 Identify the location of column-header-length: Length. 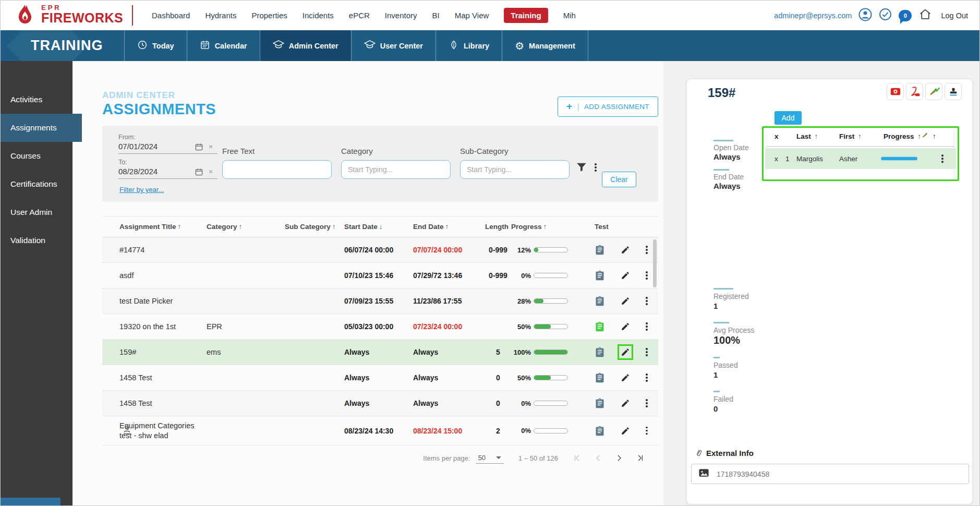
(498, 226).